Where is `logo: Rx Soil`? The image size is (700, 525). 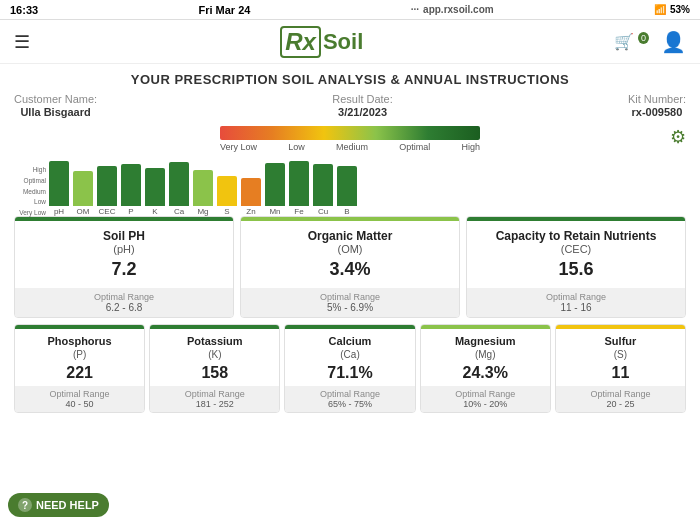
logo: Rx Soil is located at coordinates (322, 42).